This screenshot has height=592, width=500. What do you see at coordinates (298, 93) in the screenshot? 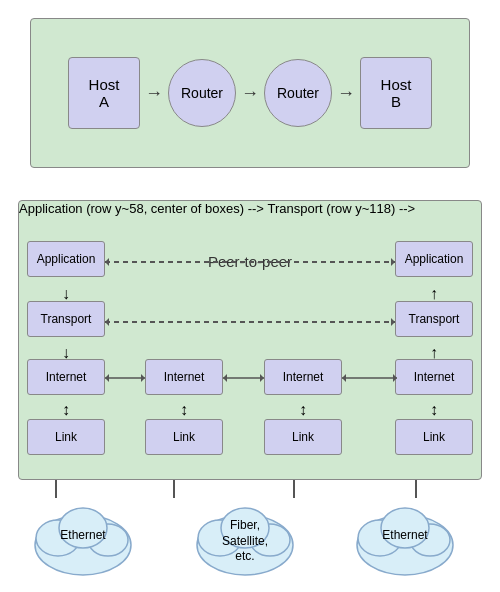
I see `router-2-label: Router` at bounding box center [298, 93].